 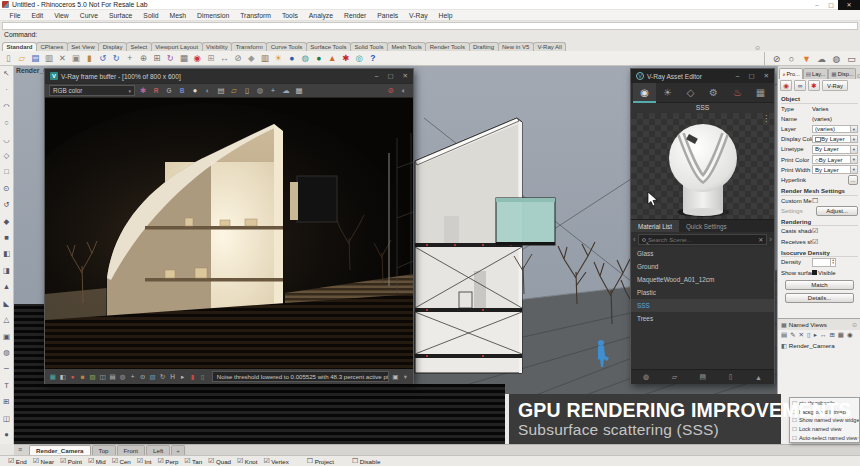 I want to click on tab-new-in-v5: New in V5, so click(x=516, y=46).